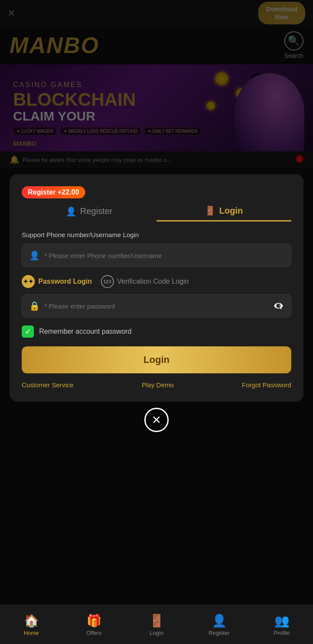  Describe the element at coordinates (156, 282) in the screenshot. I see `login-type-row: ✦✦ Password Login 123 Verification Code …` at that location.